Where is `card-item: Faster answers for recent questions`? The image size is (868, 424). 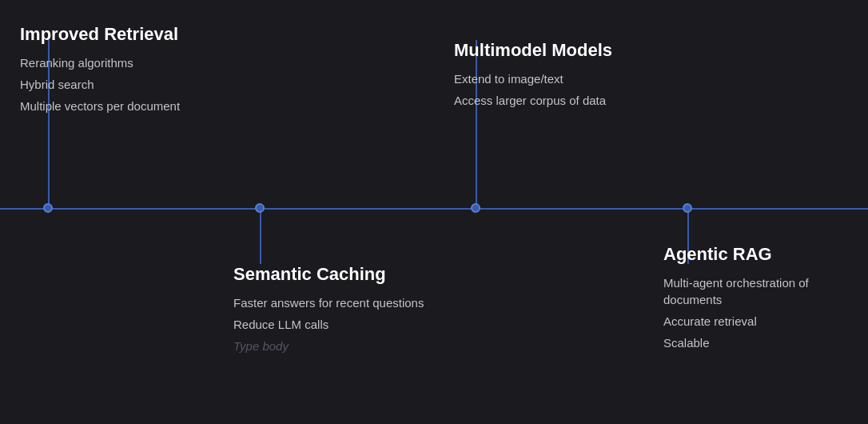 card-item: Faster answers for recent questions is located at coordinates (329, 302).